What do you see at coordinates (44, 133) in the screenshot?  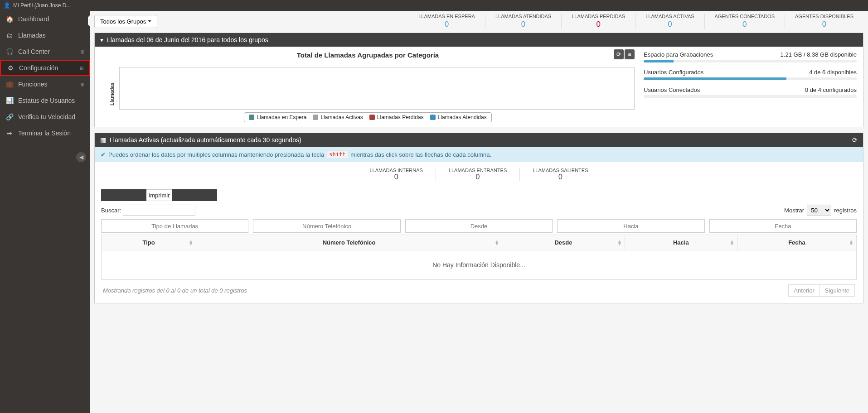 I see `sidebar-item-label: Terminar la Sesión` at bounding box center [44, 133].